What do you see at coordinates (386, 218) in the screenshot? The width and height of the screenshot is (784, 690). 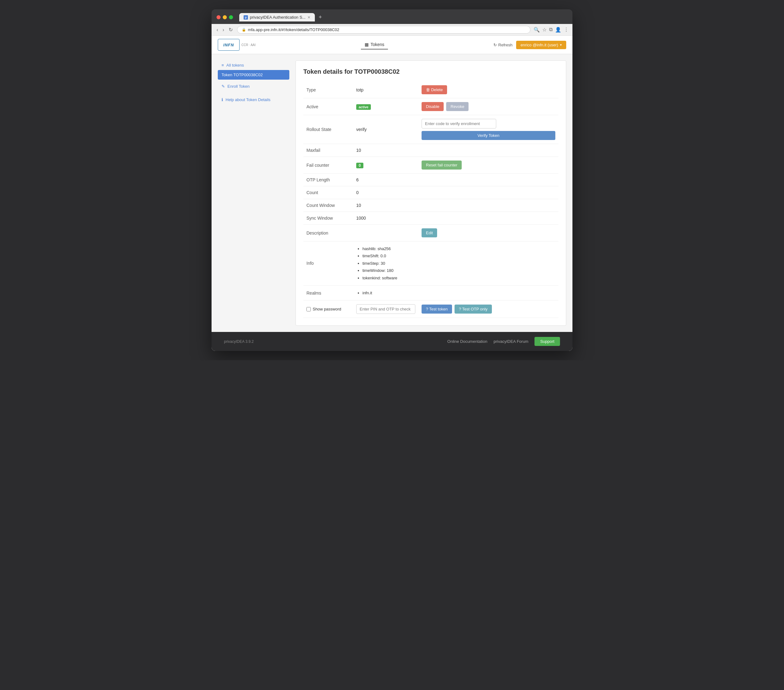 I see `value-syncwindow: 1000` at bounding box center [386, 218].